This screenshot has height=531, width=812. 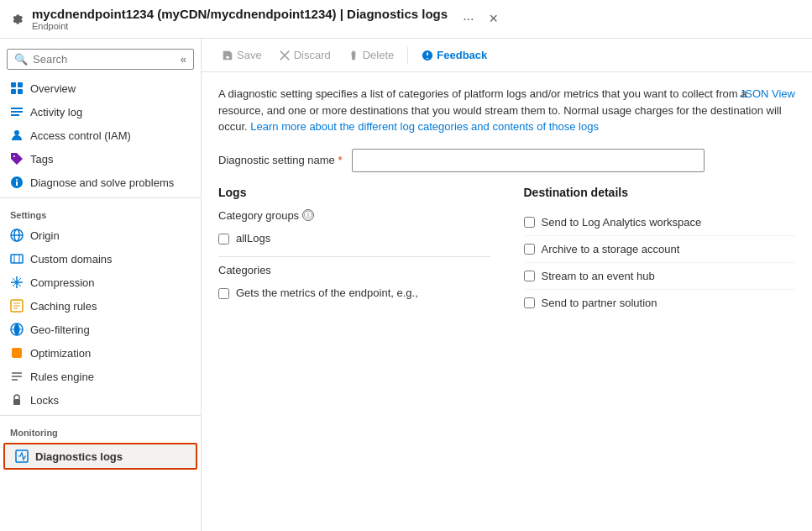 I want to click on sidebar-item-activity-log: Activity log, so click(x=101, y=112).